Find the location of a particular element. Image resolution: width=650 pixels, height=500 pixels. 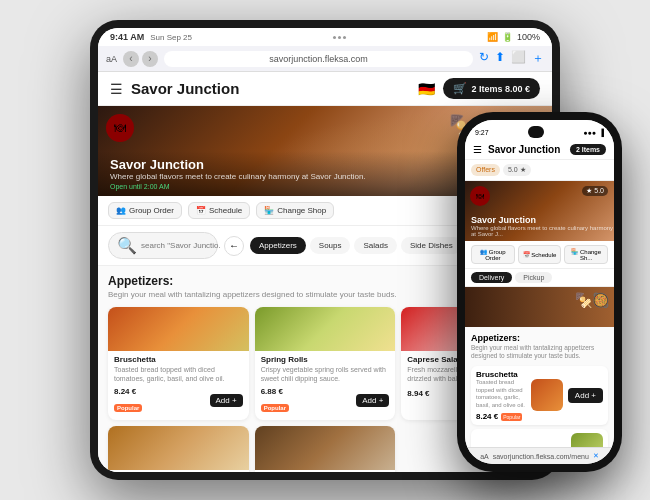

phone-battery-icon: ▐ is located at coordinates (602, 132).